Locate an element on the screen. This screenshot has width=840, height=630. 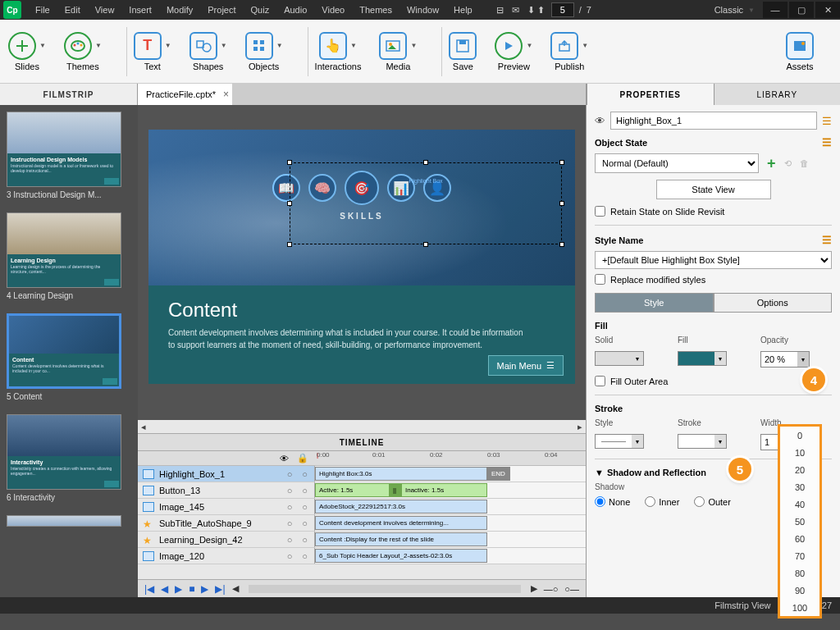
object-name-input is located at coordinates (714, 121).